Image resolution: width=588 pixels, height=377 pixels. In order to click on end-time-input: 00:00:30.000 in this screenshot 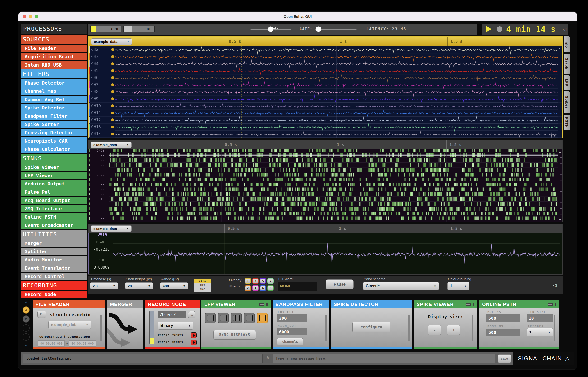, I will do `click(82, 343)`.